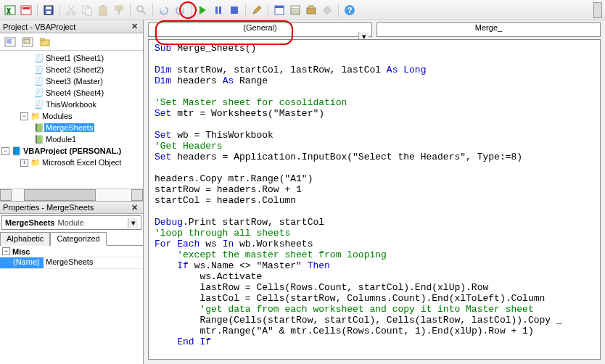 The width and height of the screenshot is (605, 364). Describe the element at coordinates (87, 10) in the screenshot. I see `copy-icon` at that location.